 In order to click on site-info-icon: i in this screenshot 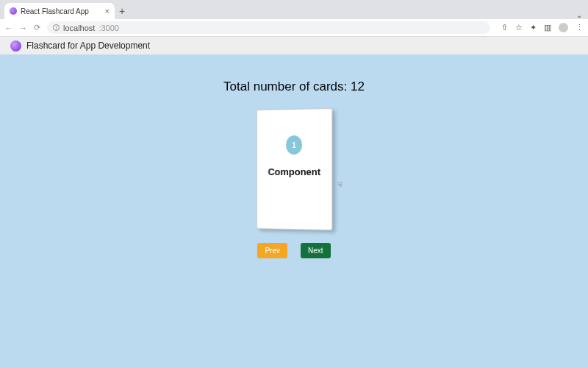, I will do `click(56, 28)`.